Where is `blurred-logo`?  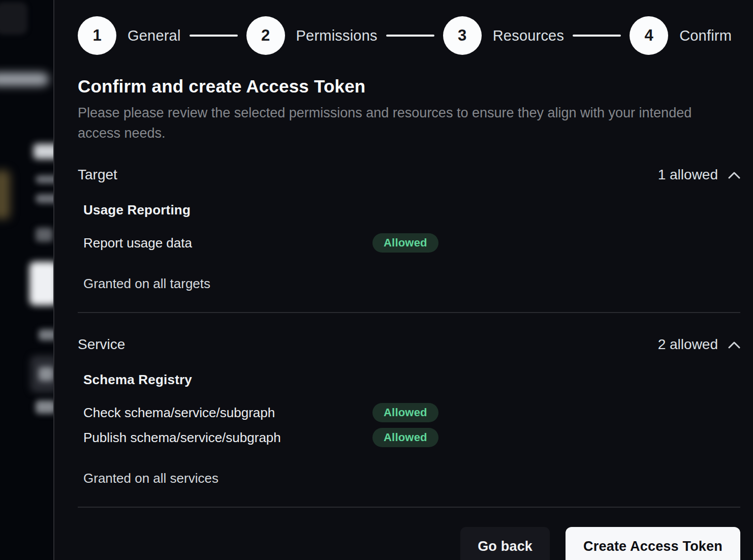 blurred-logo is located at coordinates (14, 18).